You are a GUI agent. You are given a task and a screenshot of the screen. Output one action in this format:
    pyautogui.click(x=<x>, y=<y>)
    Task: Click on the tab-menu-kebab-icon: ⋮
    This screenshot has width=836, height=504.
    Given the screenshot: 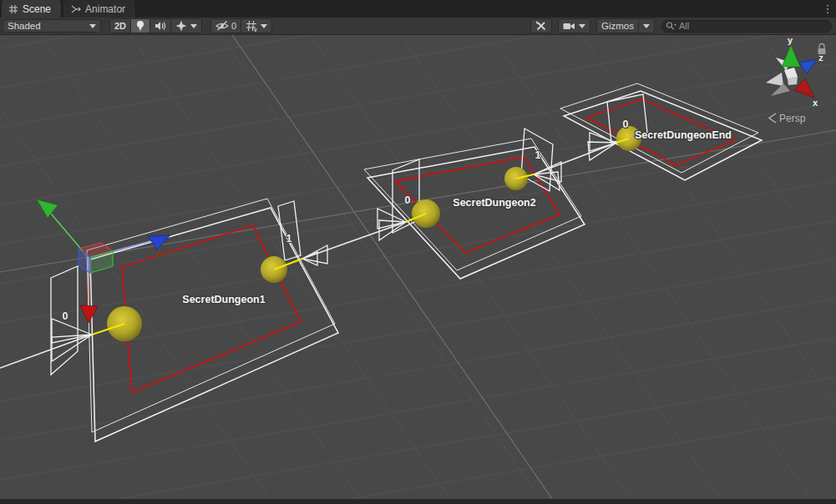 What is the action you would take?
    pyautogui.click(x=828, y=8)
    